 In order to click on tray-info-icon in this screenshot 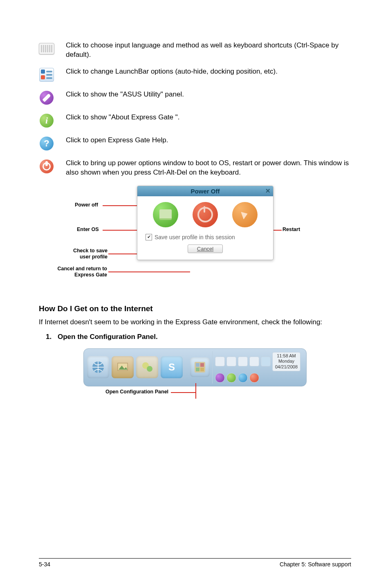, I will do `click(231, 378)`.